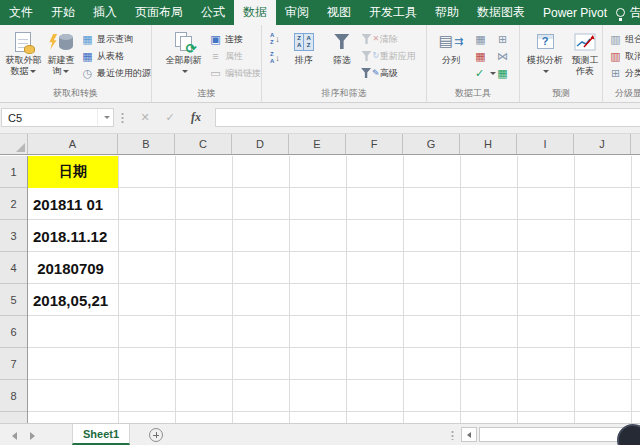  What do you see at coordinates (73, 204) in the screenshot?
I see `cell-a2: 201811 01` at bounding box center [73, 204].